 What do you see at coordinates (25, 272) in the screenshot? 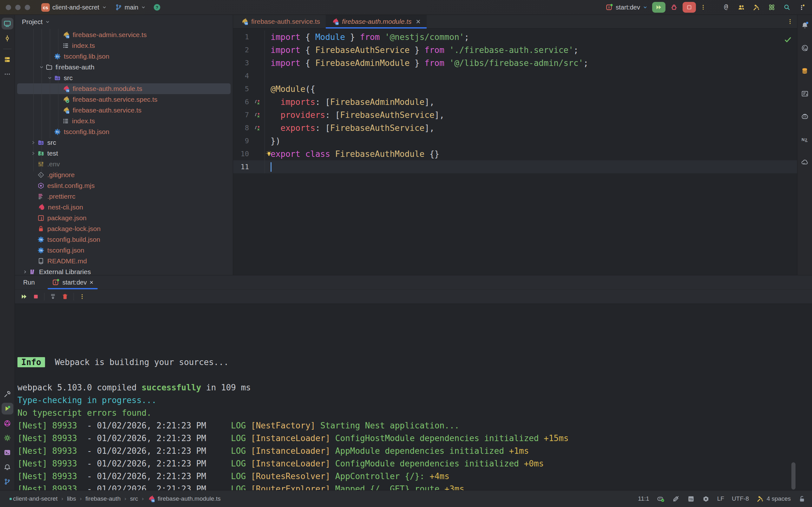
I see `chevron-right-icon` at bounding box center [25, 272].